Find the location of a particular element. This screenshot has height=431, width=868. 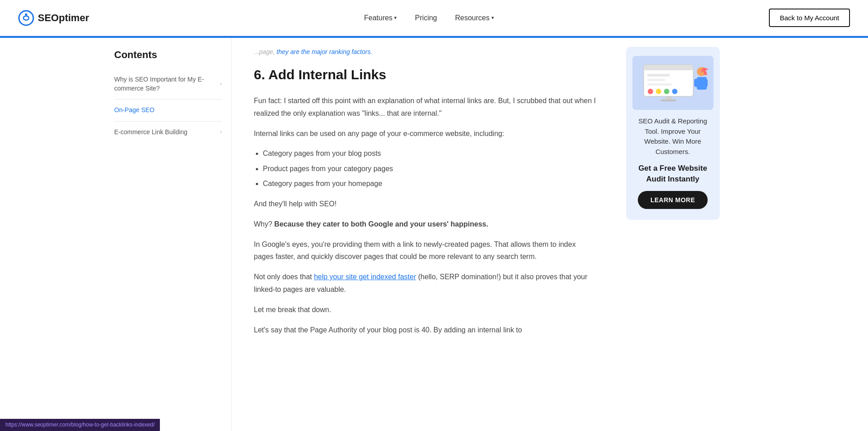

chevron-right-icon: › is located at coordinates (221, 84).